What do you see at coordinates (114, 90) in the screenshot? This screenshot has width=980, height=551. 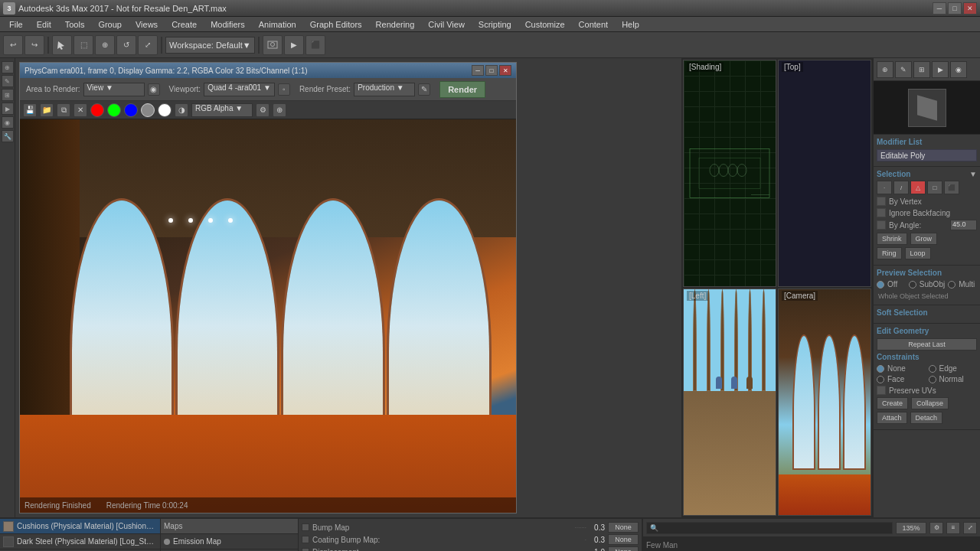 I see `area-select: View ▼` at bounding box center [114, 90].